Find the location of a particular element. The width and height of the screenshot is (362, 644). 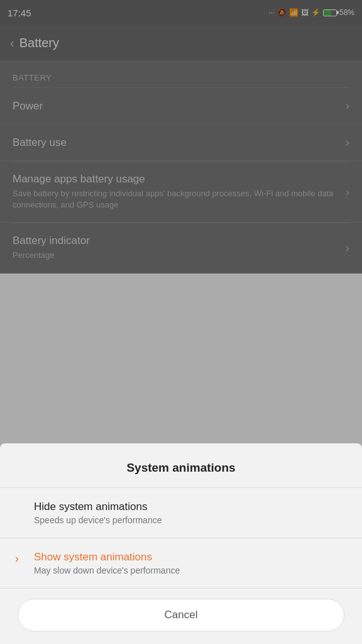

cancel-button: Cancel is located at coordinates (181, 615).